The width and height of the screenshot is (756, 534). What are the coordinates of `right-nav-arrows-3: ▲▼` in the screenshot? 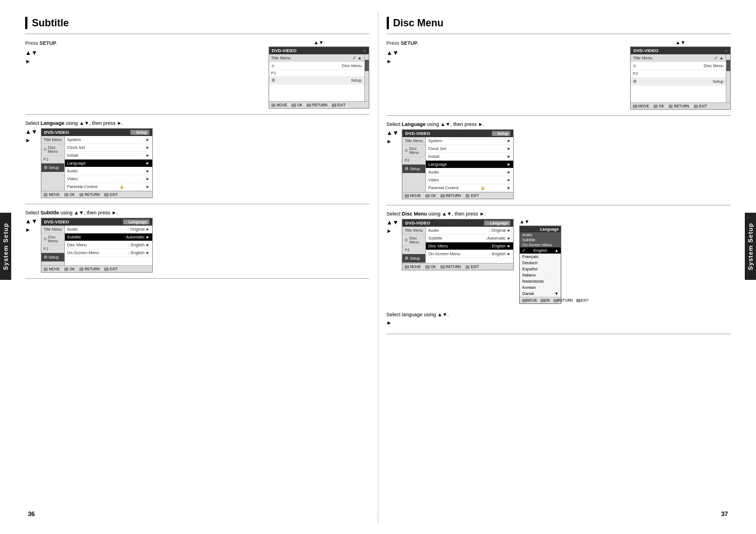 It's located at (393, 222).